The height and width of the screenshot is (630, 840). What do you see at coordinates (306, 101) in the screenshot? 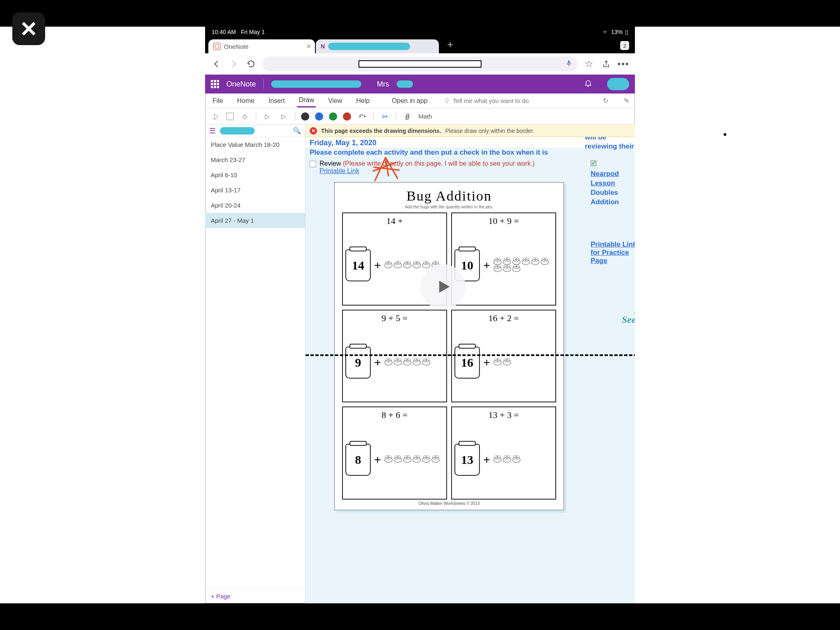
I see `tab-draw: Draw` at bounding box center [306, 101].